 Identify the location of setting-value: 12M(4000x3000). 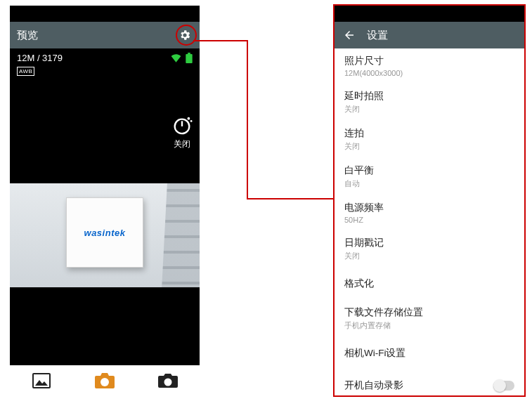
(429, 73).